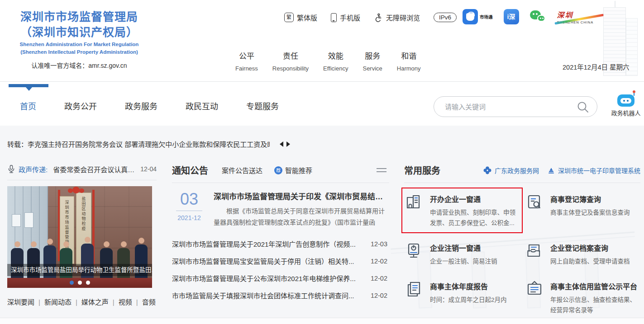  Describe the element at coordinates (79, 17) in the screenshot. I see `logo-title-line1: 深圳市市场监督管理局` at that location.